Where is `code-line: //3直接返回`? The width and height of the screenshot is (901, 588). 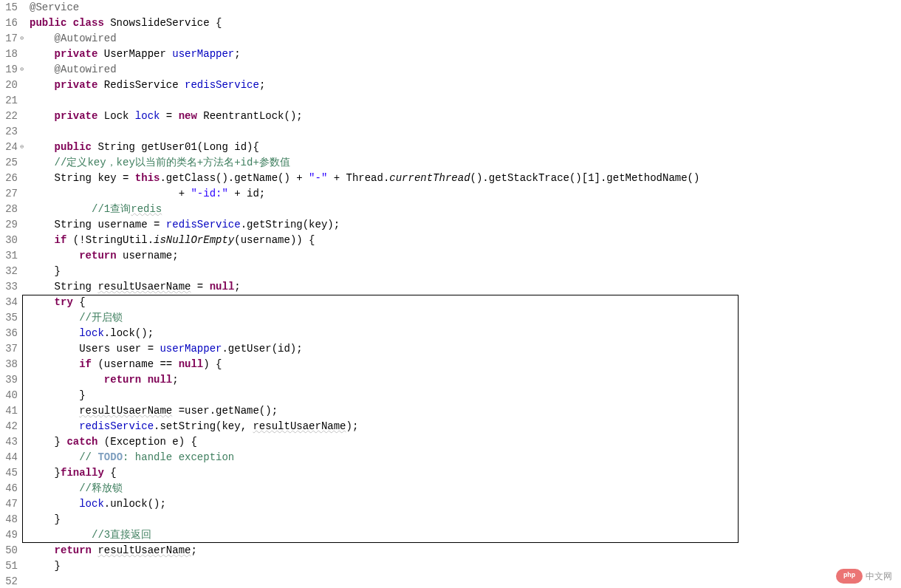
code-line: //3直接返回 is located at coordinates (465, 535).